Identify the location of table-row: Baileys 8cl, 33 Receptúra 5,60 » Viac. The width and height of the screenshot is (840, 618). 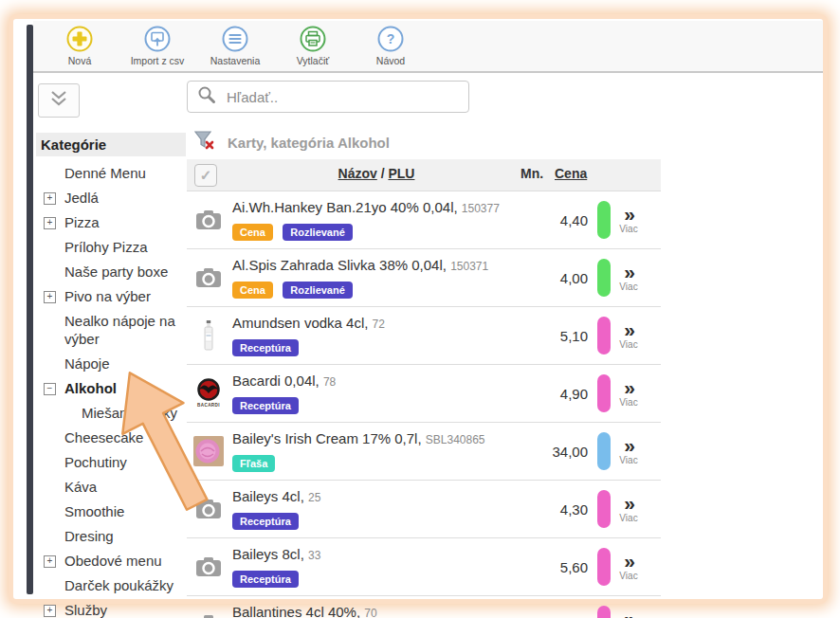
(424, 567).